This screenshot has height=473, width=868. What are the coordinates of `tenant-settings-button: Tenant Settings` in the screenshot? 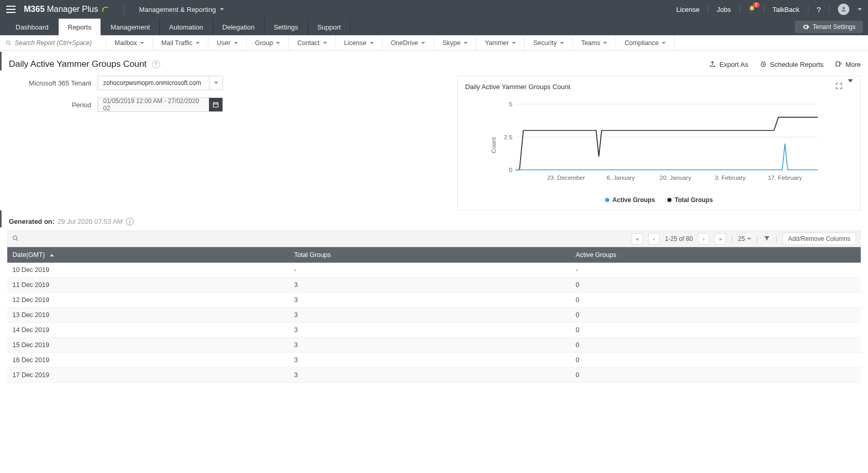 It's located at (829, 27).